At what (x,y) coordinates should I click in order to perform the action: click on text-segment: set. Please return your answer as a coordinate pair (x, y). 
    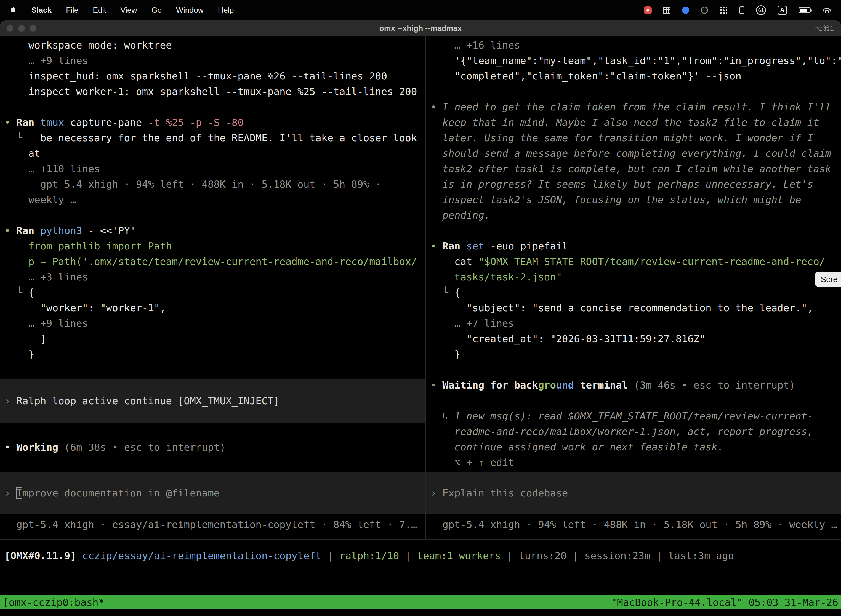
    Looking at the image, I should click on (478, 246).